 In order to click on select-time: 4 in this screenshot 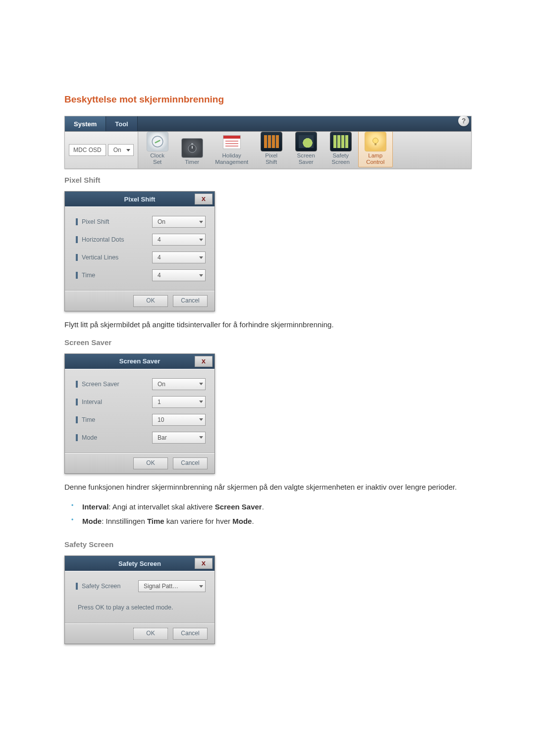, I will do `click(179, 275)`.